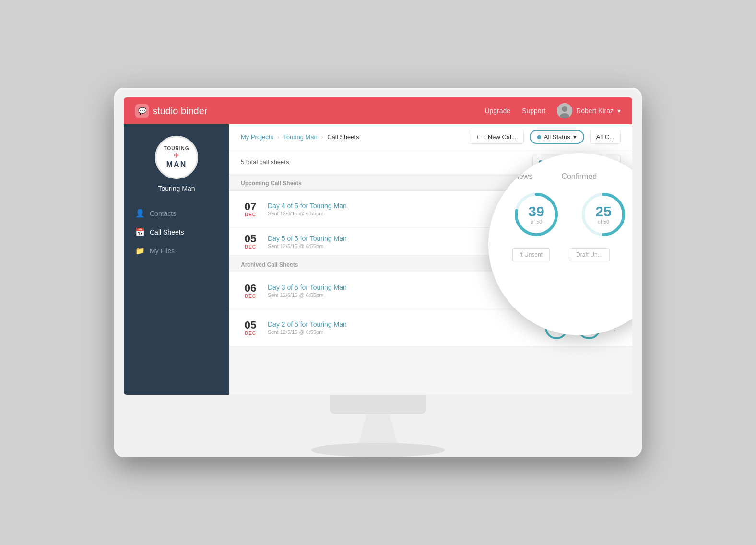  I want to click on sidebar-item-contacts: 👤 Contacts, so click(177, 213).